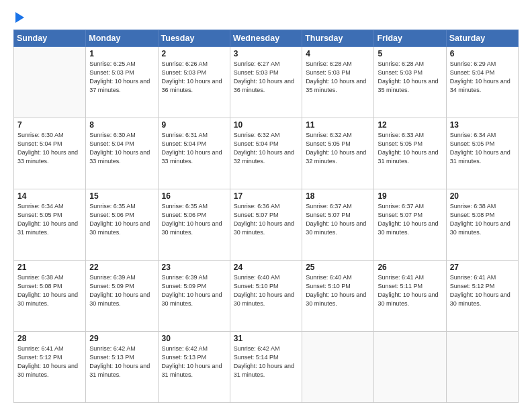 Image resolution: width=532 pixels, height=411 pixels. Describe the element at coordinates (482, 54) in the screenshot. I see `day-number: 6` at that location.